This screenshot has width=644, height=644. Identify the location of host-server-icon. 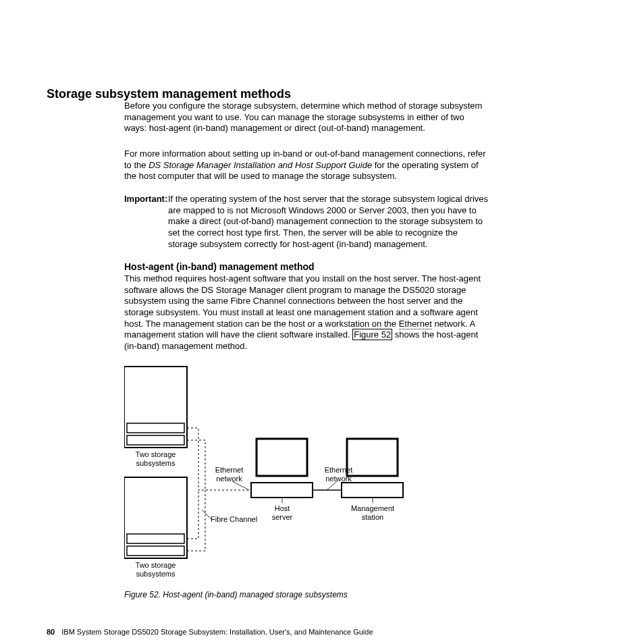
(282, 468).